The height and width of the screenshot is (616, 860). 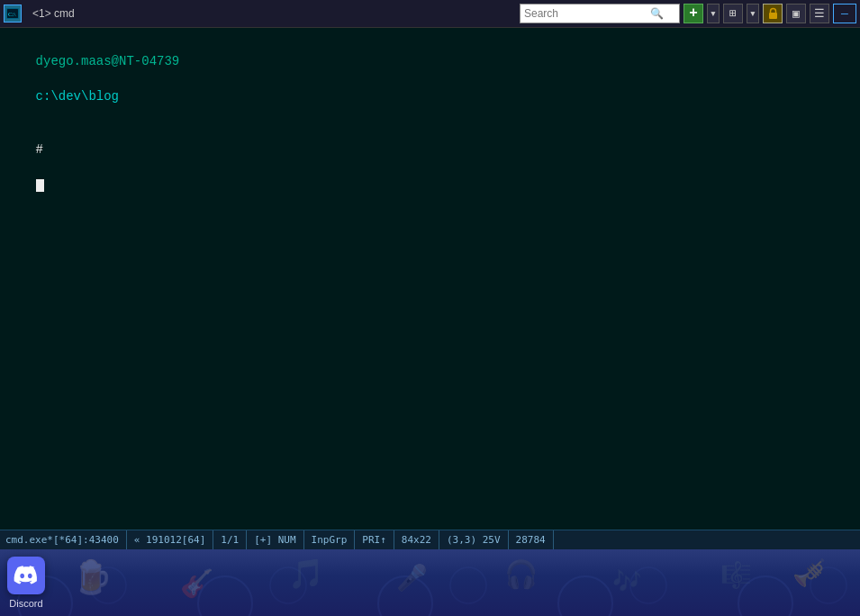 I want to click on current-path: c:\dev\blog, so click(x=77, y=96).